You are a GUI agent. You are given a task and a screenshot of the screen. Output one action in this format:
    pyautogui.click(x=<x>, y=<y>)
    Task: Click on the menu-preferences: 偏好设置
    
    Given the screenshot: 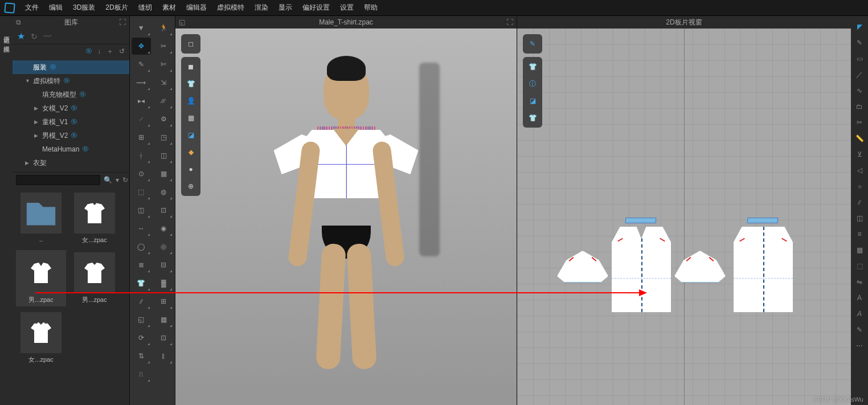 What is the action you would take?
    pyautogui.click(x=316, y=8)
    